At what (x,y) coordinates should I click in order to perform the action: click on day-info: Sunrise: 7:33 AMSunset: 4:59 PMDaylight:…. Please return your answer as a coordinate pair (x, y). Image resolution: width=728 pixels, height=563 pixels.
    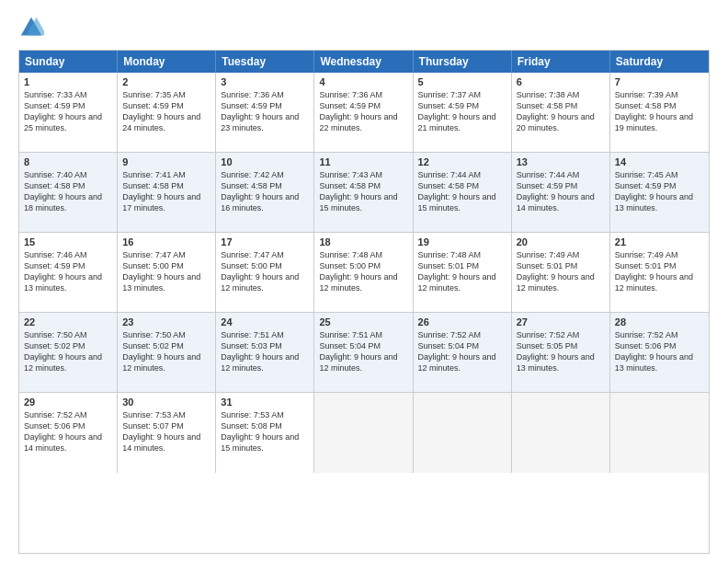
    Looking at the image, I should click on (68, 112).